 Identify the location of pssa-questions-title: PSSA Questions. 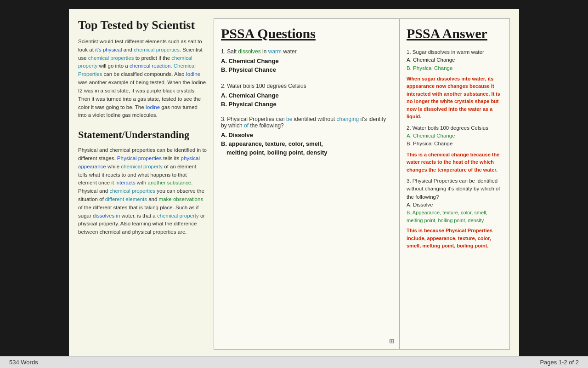
(307, 34).